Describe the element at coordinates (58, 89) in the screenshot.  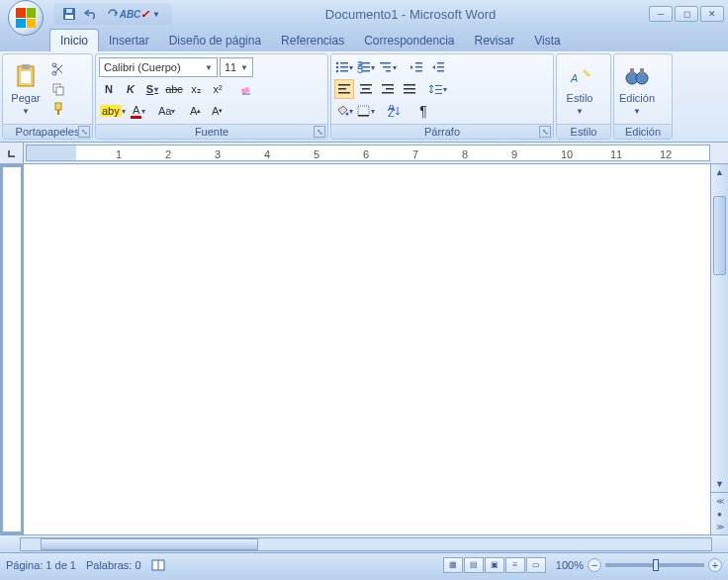
I see `copy-icon` at that location.